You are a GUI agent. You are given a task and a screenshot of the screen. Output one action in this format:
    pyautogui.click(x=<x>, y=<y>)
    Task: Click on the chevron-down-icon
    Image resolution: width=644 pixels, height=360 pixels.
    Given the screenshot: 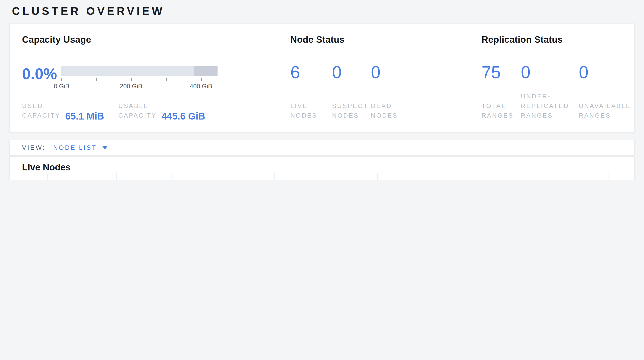 What is the action you would take?
    pyautogui.click(x=105, y=148)
    